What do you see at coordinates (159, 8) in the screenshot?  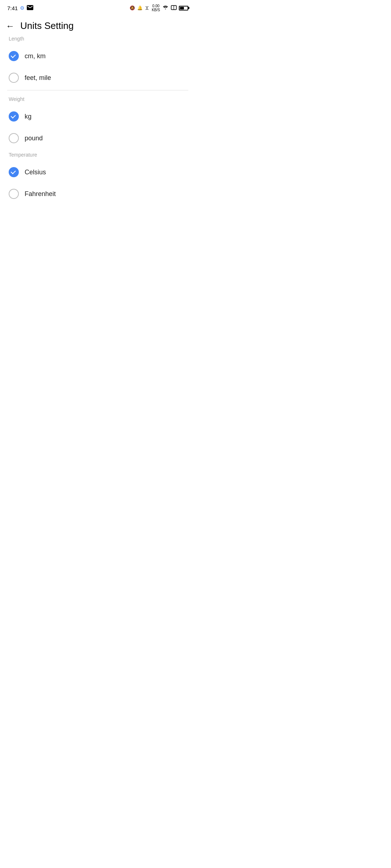 I see `status-bar-right: 🔕 🔔 ⯰ 0.00KB/S` at bounding box center [159, 8].